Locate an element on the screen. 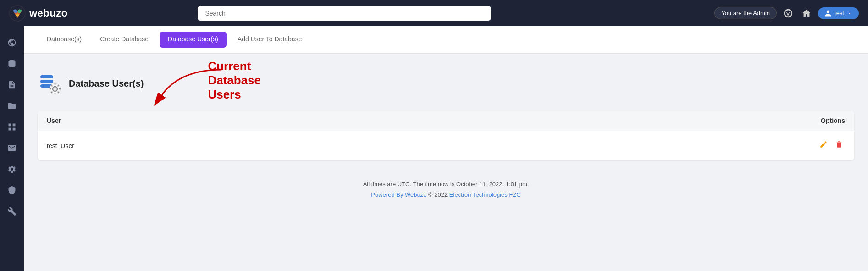  sidebar-item-folder is located at coordinates (12, 106).